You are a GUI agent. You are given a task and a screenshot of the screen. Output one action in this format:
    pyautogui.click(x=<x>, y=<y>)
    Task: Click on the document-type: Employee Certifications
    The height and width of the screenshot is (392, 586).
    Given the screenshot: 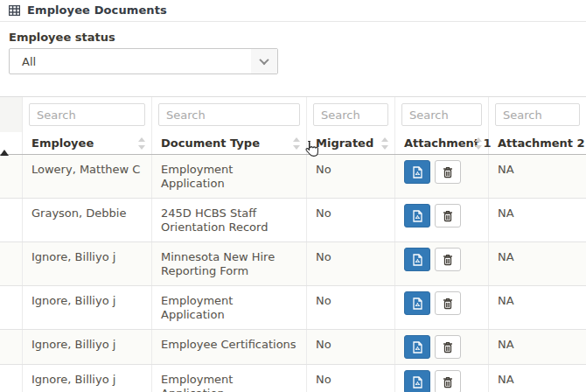 What is the action you would take?
    pyautogui.click(x=229, y=345)
    